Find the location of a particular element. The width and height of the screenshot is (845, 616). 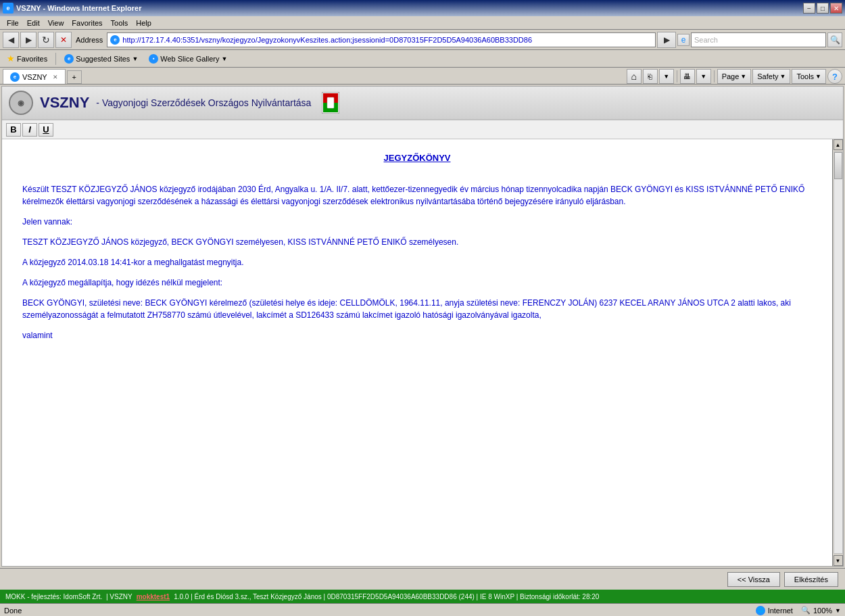

finish-button: Elkészítés is located at coordinates (811, 579).